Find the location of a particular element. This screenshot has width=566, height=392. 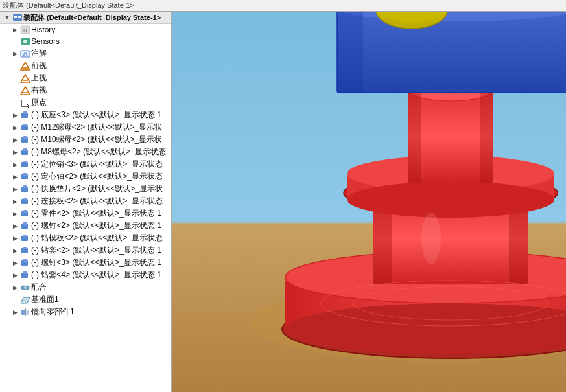

tree-item-mirror: ▶镜向零部件1 is located at coordinates (86, 312).